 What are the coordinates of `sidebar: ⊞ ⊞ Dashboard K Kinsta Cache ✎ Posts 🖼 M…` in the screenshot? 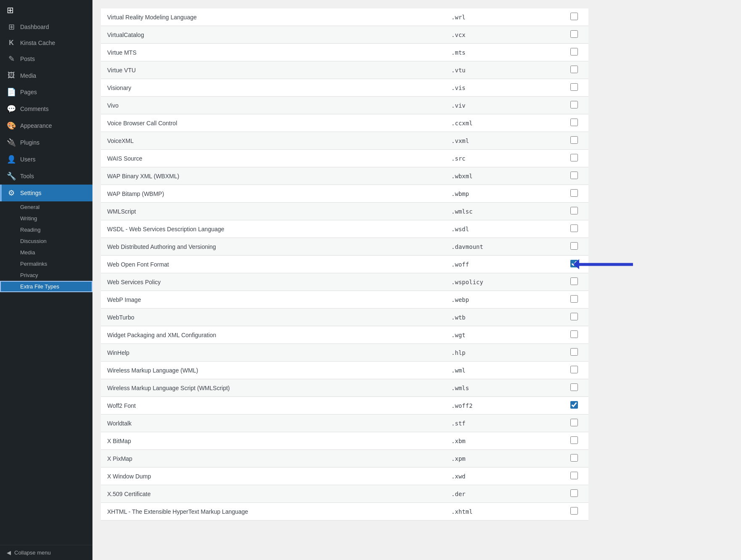 It's located at (46, 280).